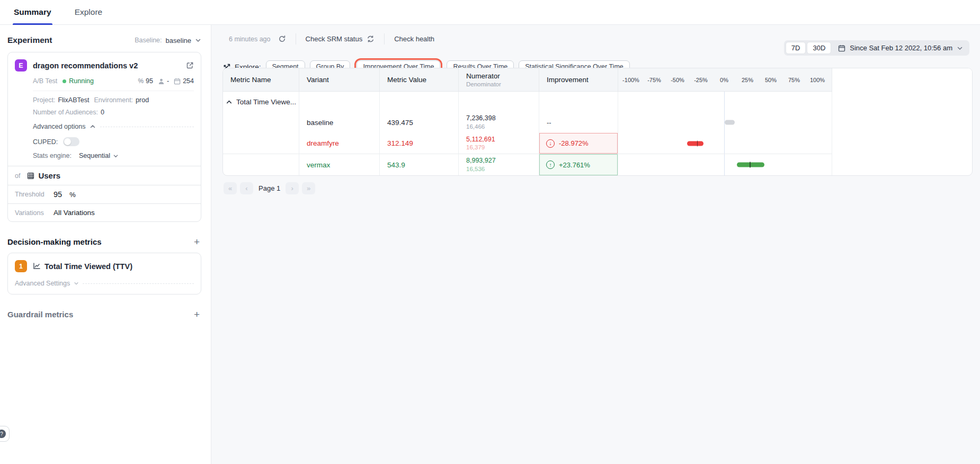 Image resolution: width=980 pixels, height=464 pixels. Describe the element at coordinates (269, 189) in the screenshot. I see `page-indicator: Page 1` at that location.